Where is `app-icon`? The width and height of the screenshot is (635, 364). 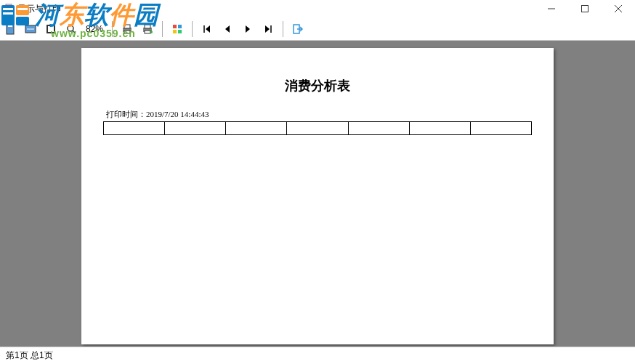 app-icon is located at coordinates (9, 9).